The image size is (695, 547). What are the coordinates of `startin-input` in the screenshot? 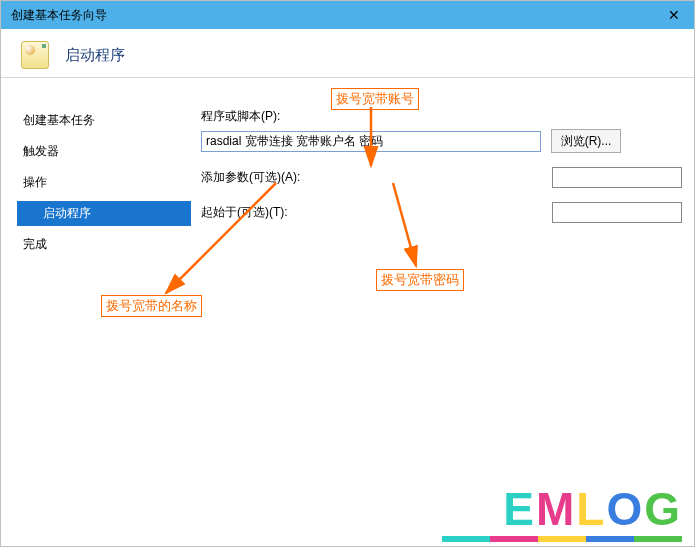 It's located at (617, 212).